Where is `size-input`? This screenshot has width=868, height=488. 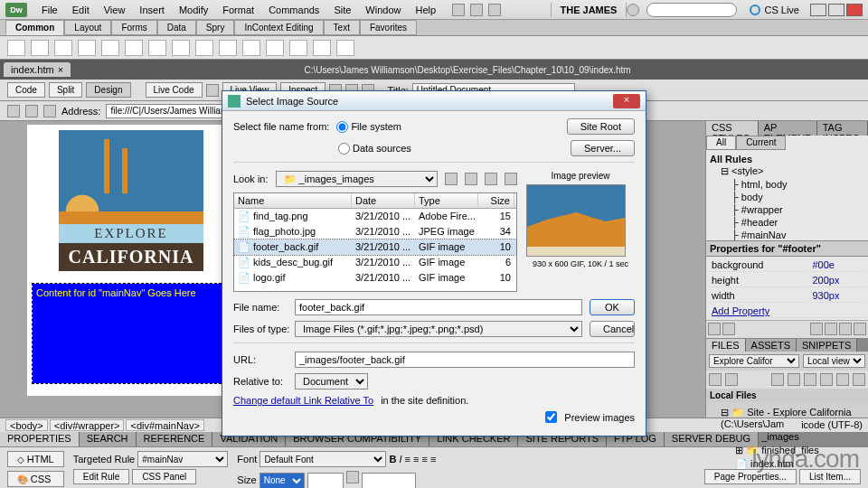
size-input is located at coordinates (326, 481).